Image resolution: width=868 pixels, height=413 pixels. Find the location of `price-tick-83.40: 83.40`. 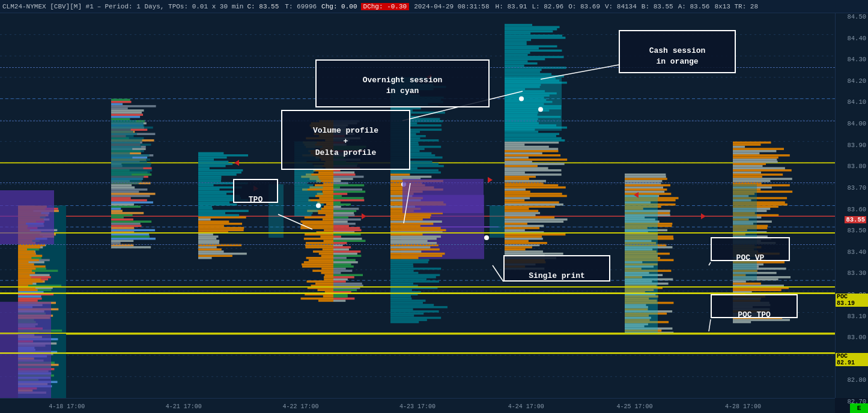

price-tick-83.40: 83.40 is located at coordinates (857, 252).